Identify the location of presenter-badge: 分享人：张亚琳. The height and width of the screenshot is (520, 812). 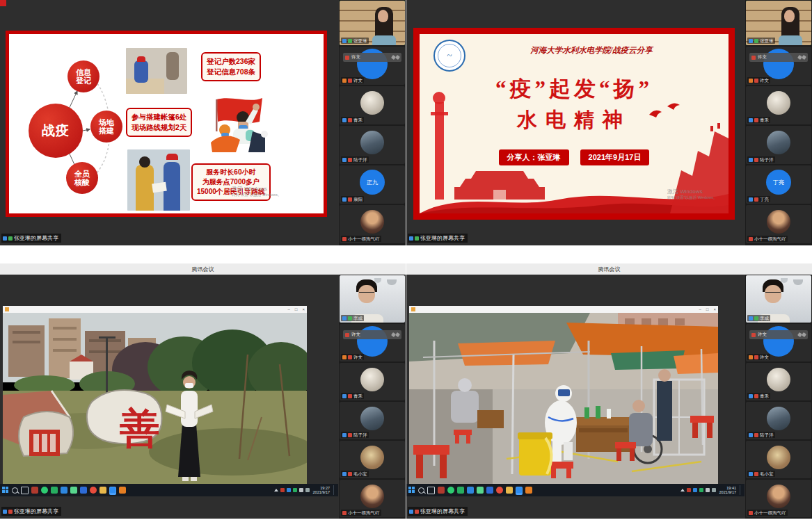
(534, 157).